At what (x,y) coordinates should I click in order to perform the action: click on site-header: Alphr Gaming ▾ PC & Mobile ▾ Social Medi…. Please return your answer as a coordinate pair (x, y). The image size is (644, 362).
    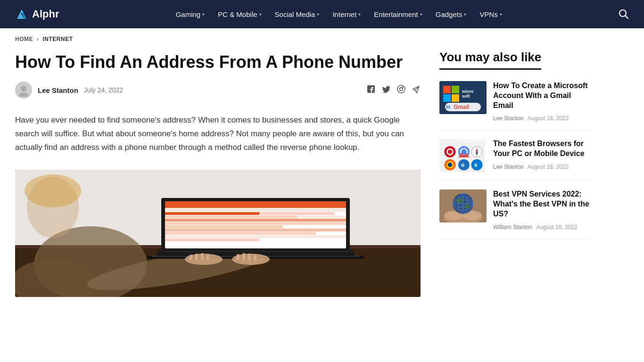
    Looking at the image, I should click on (322, 14).